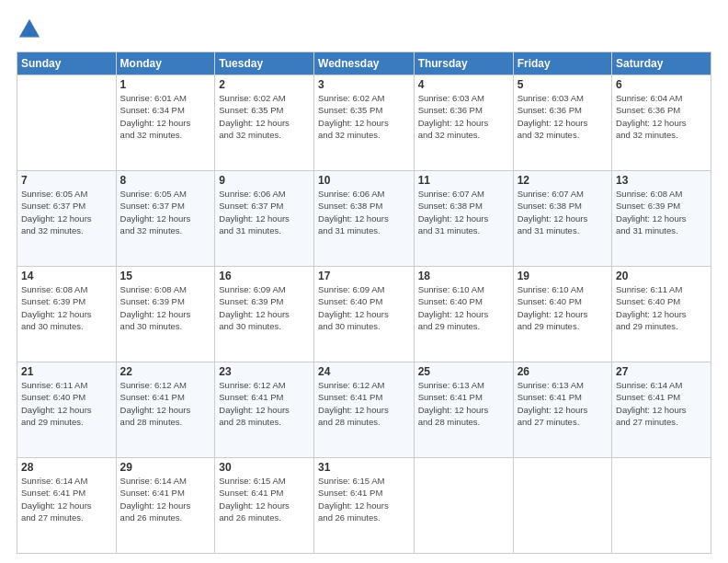 Image resolution: width=728 pixels, height=563 pixels. I want to click on day-number: 30, so click(265, 467).